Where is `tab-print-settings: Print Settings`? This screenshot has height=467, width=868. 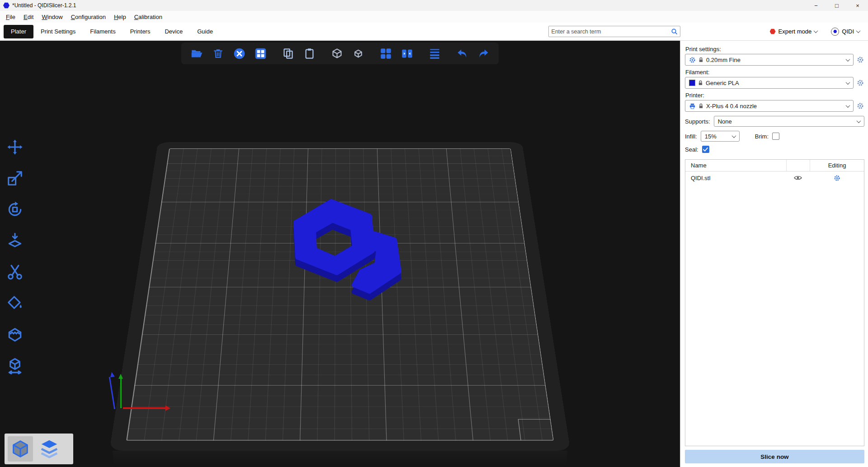 tab-print-settings: Print Settings is located at coordinates (58, 32).